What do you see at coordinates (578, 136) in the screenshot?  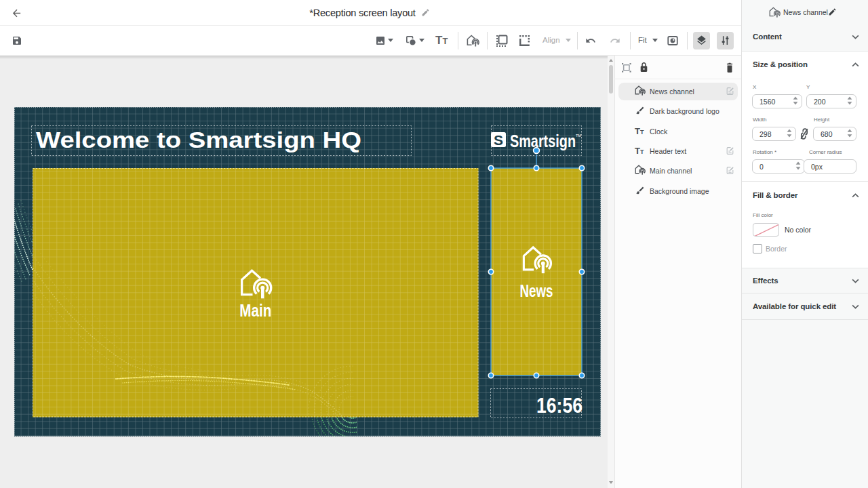 I see `svg-text: TM` at bounding box center [578, 136].